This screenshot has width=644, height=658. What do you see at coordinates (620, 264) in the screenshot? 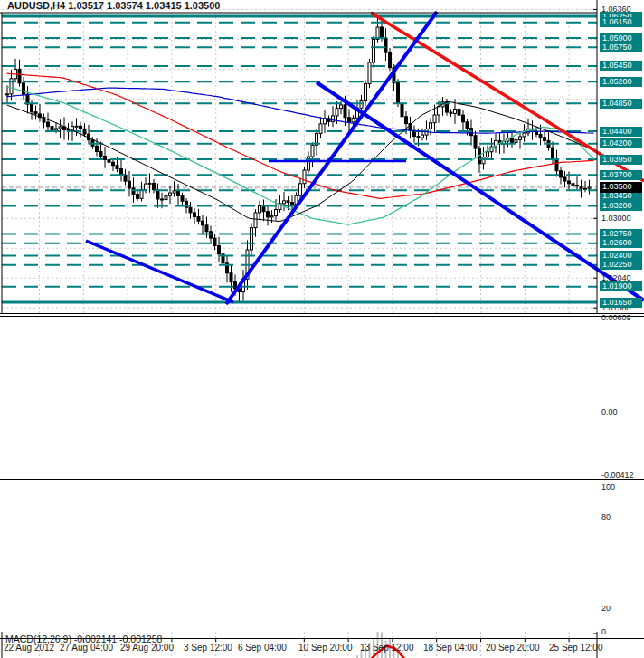
I see `price-level-label: 1.02250` at bounding box center [620, 264].